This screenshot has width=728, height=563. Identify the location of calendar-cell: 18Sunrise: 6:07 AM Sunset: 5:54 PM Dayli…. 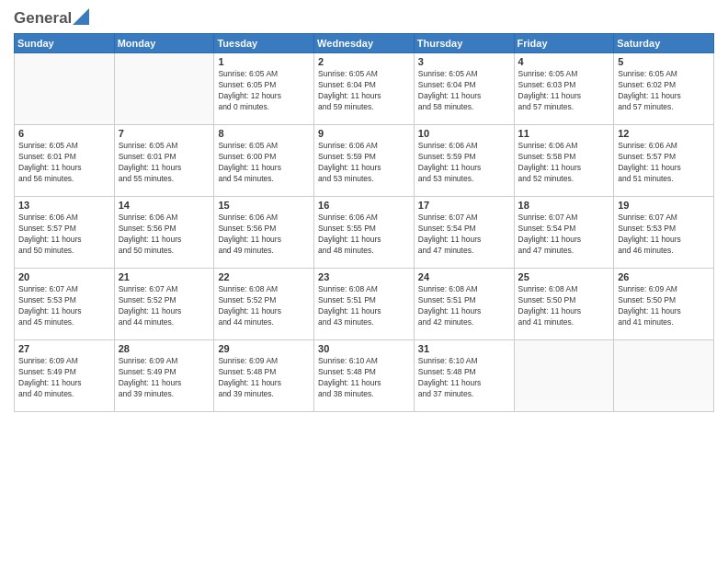
(564, 233).